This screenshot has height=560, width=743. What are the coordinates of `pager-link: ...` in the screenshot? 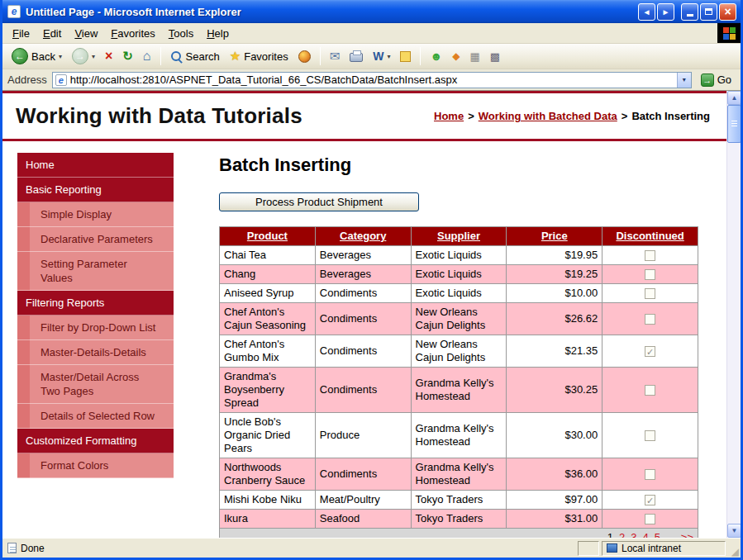 It's located at (671, 534).